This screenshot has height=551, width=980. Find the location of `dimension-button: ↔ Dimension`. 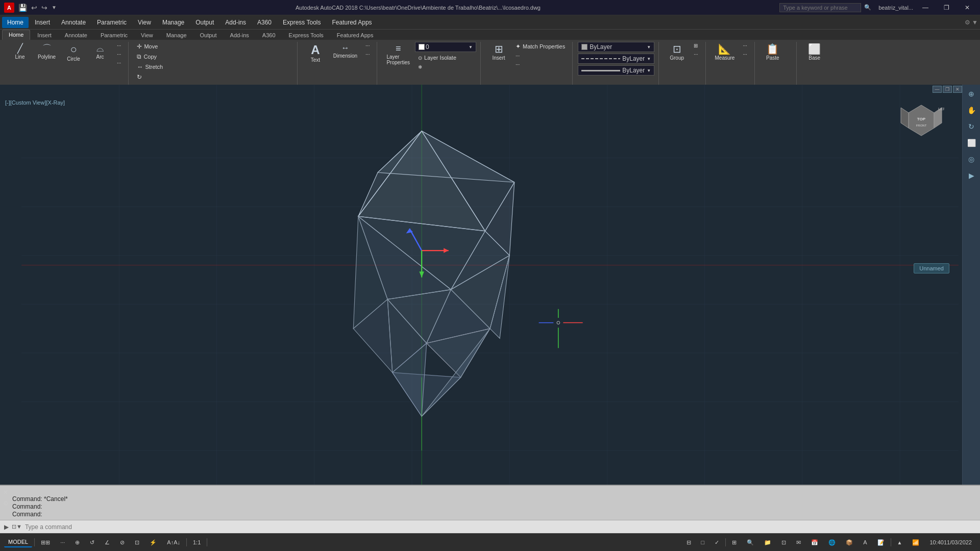

dimension-button: ↔ Dimension is located at coordinates (345, 51).